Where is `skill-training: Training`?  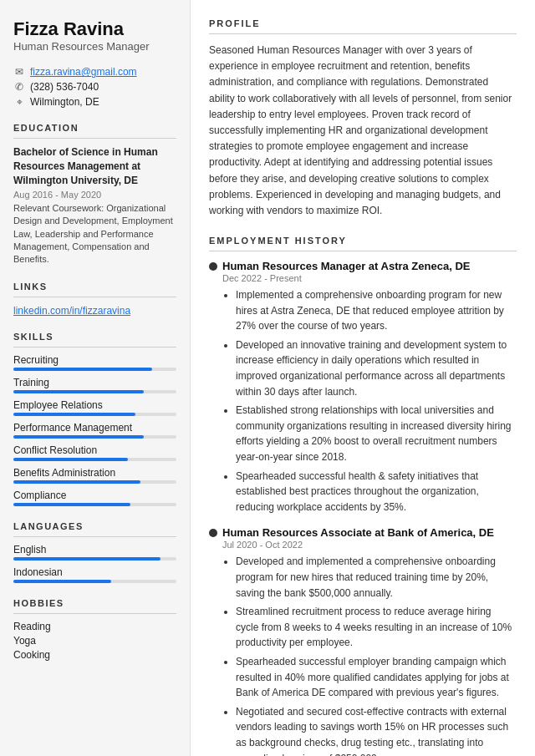 skill-training: Training is located at coordinates (95, 385).